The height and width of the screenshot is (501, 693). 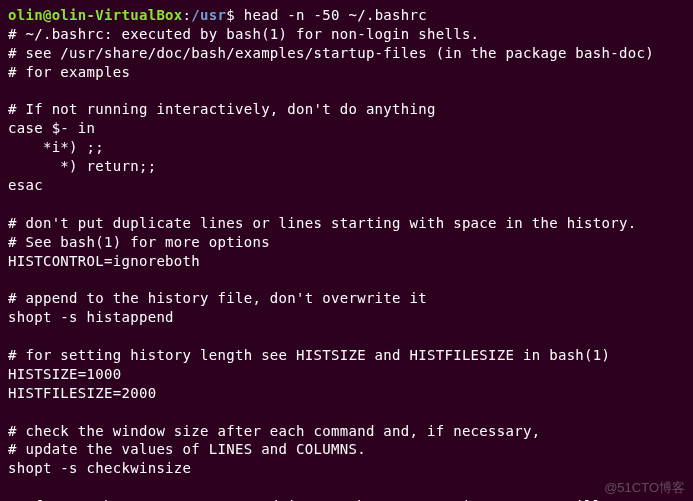 I want to click on output-line: # see /usr/share/doc/bash/examples/start…, so click(x=331, y=53).